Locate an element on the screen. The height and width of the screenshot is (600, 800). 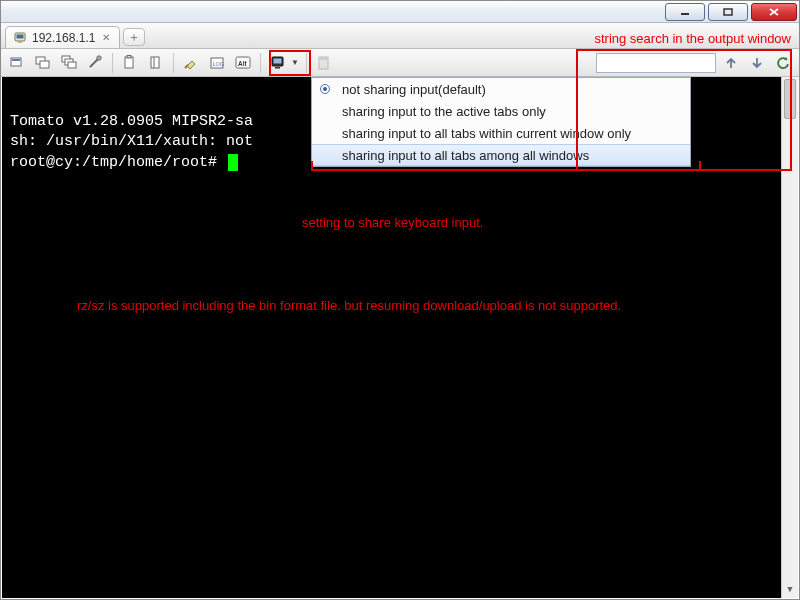
plus-icon: ＋ is located at coordinates (134, 38).